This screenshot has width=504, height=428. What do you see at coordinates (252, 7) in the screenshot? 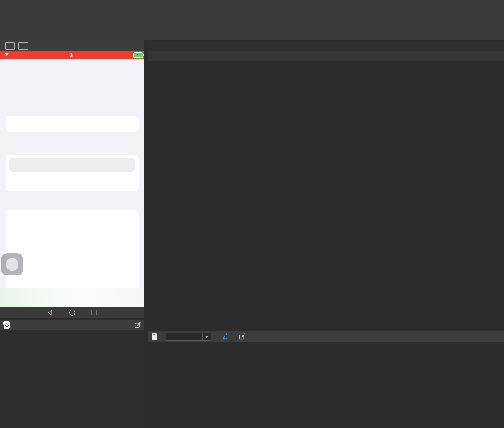
I see `menu-bar` at bounding box center [252, 7].